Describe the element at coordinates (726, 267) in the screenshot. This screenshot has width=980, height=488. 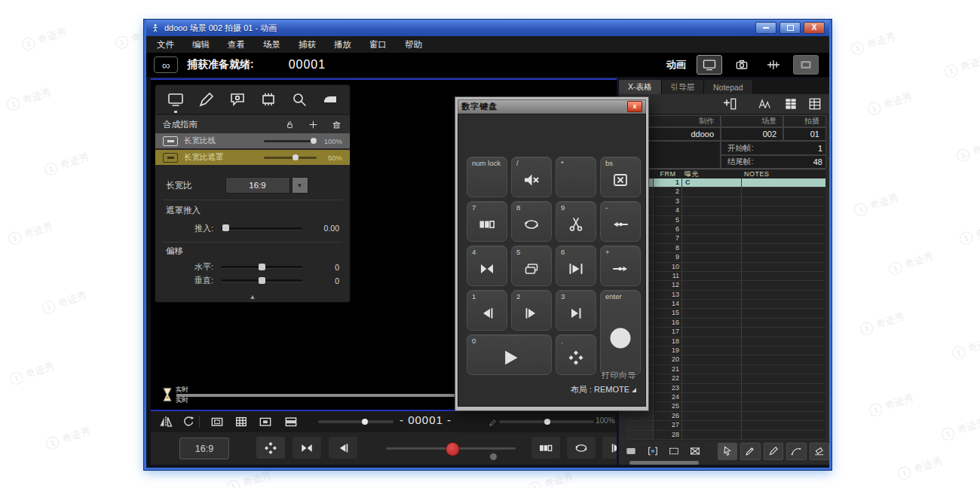
I see `xsheet-row: 10` at that location.